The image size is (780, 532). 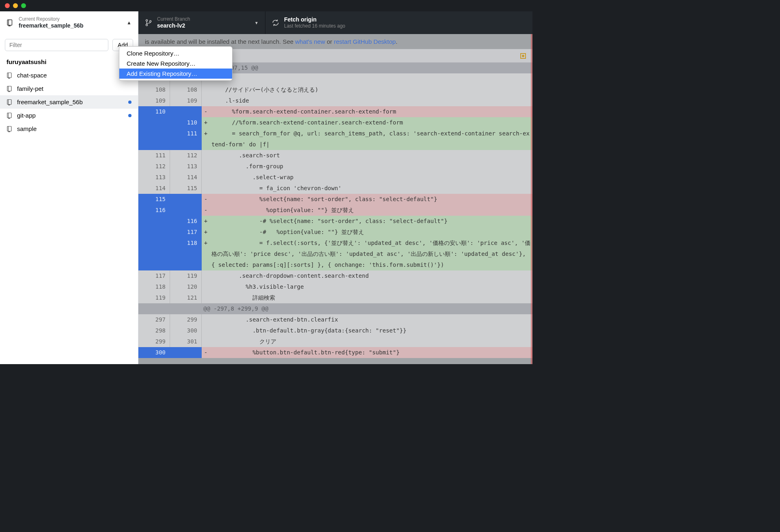 I want to click on new-line-number: 300, so click(x=186, y=331).